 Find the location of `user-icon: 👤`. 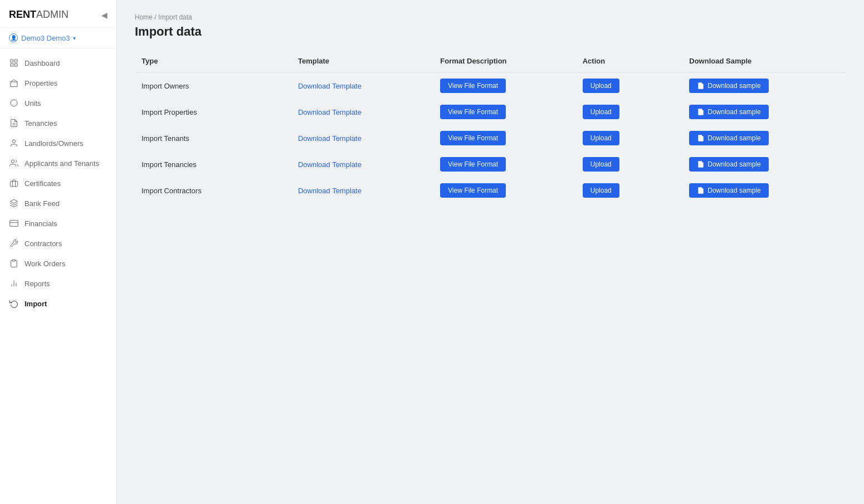

user-icon: 👤 is located at coordinates (13, 38).